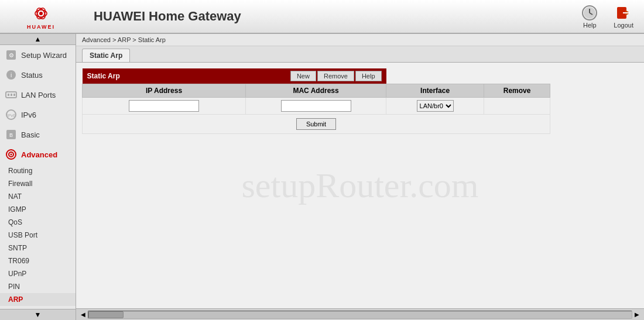 This screenshot has height=320, width=644. What do you see at coordinates (106, 315) in the screenshot?
I see `scrollbar-thumb` at bounding box center [106, 315].